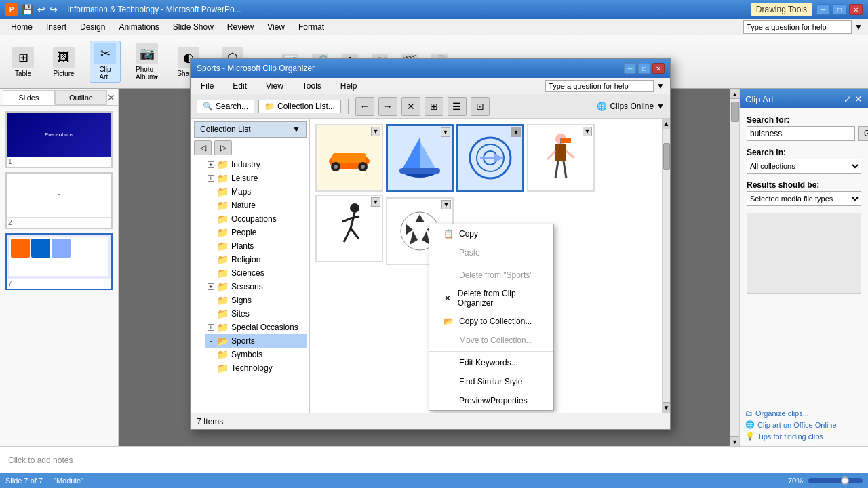 This screenshot has width=868, height=488. What do you see at coordinates (256, 273) in the screenshot?
I see `tree-item-sciences: 📁 Sciences` at bounding box center [256, 273].